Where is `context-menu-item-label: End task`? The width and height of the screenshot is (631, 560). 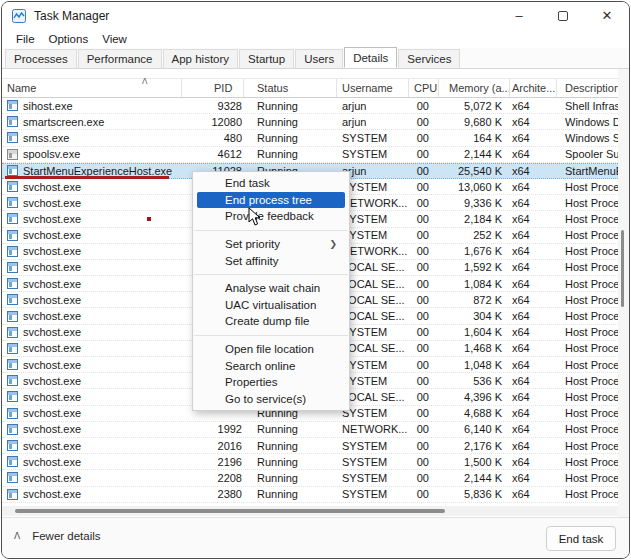 context-menu-item-label: End task is located at coordinates (248, 183).